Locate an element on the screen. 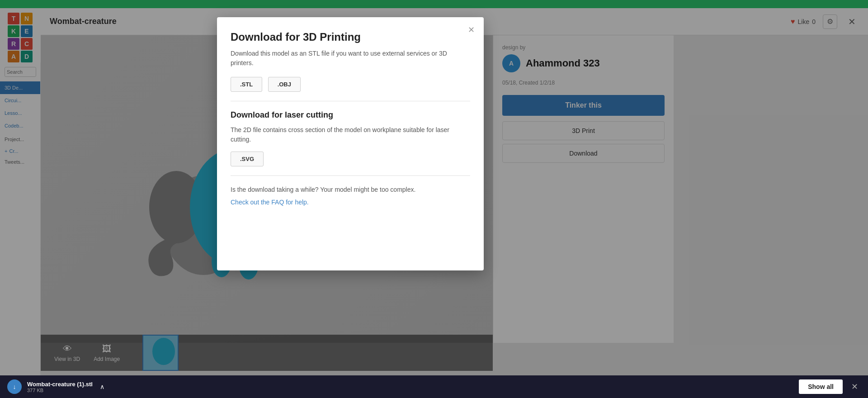  format-buttons-laser-group: .SVG is located at coordinates (350, 159).